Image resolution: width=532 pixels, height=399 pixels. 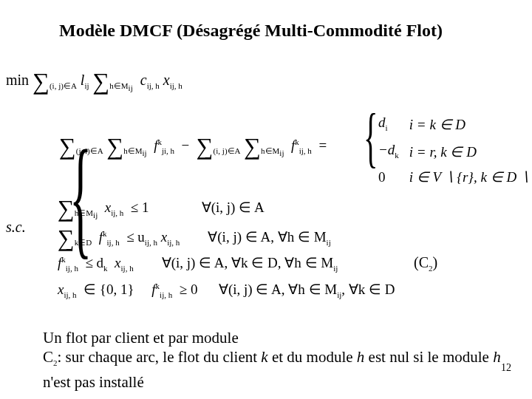 What do you see at coordinates (279, 360) in the screenshot?
I see `description-text: Un flot par client et par module C2: sur…` at bounding box center [279, 360].